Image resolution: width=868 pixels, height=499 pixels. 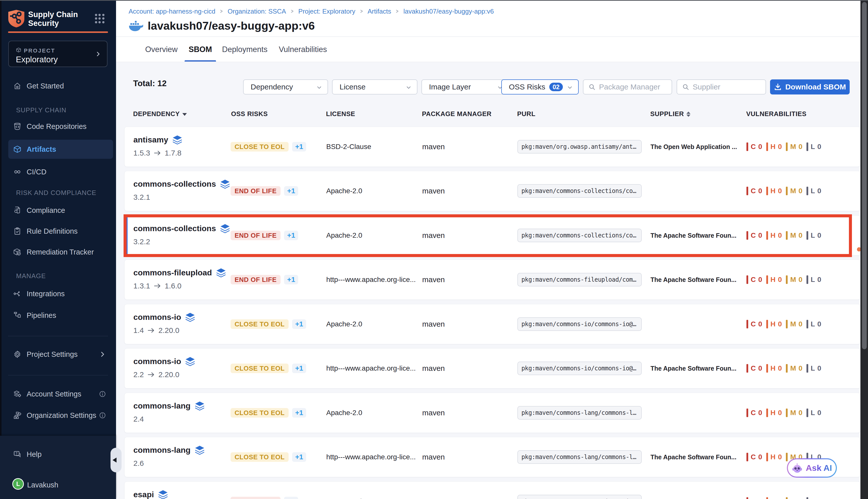 I want to click on nav-section-label: SUPPLY CHAIN, so click(x=41, y=110).